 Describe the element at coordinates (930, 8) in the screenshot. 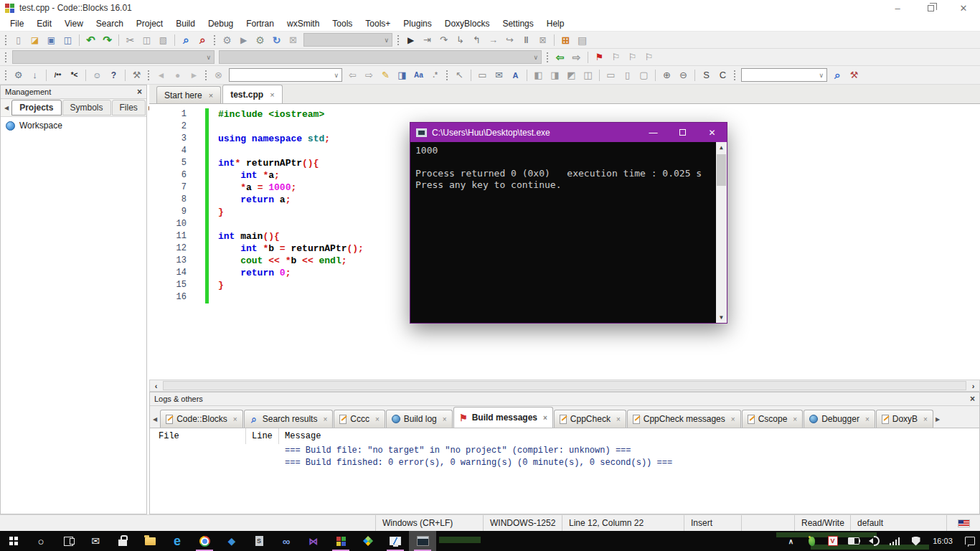

I see `window-restore-button` at that location.